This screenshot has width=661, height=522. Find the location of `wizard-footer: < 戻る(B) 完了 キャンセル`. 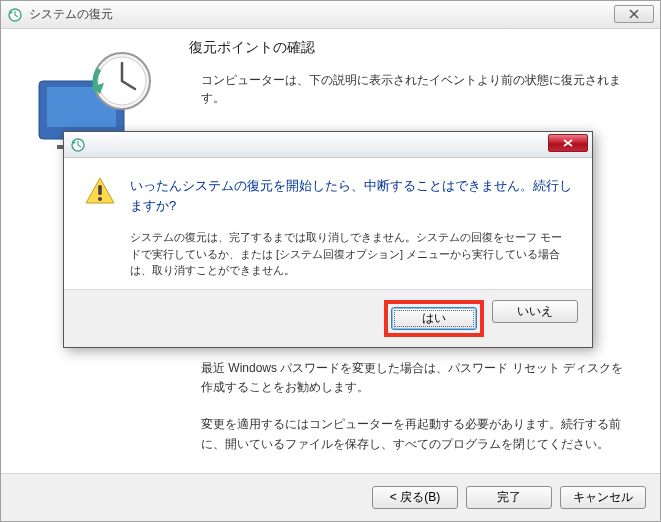

wizard-footer: < 戻る(B) 完了 キャンセル is located at coordinates (330, 497).